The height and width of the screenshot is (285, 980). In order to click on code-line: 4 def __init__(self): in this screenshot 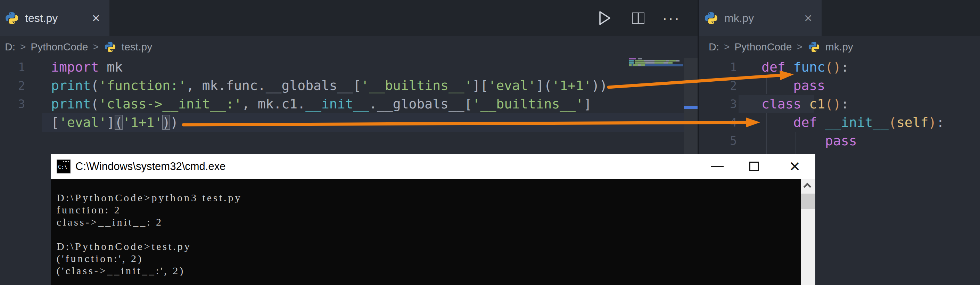, I will do `click(840, 123)`.